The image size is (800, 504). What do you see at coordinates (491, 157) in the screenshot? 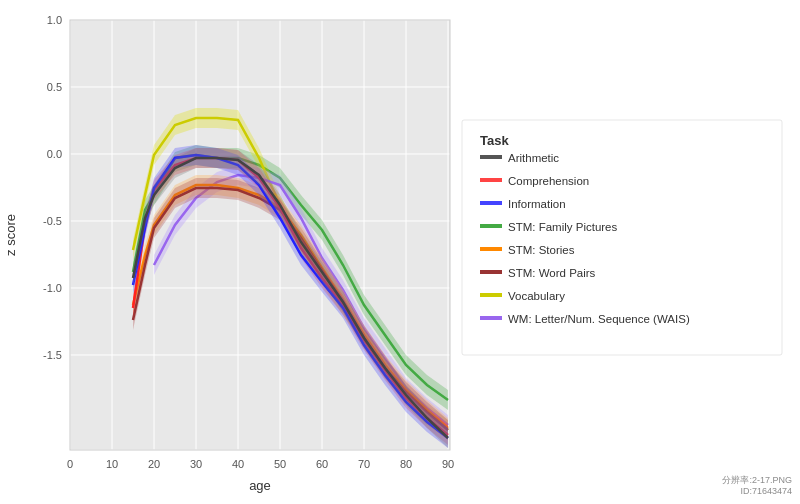
I see `legend-arithmetic-swatch` at bounding box center [491, 157].